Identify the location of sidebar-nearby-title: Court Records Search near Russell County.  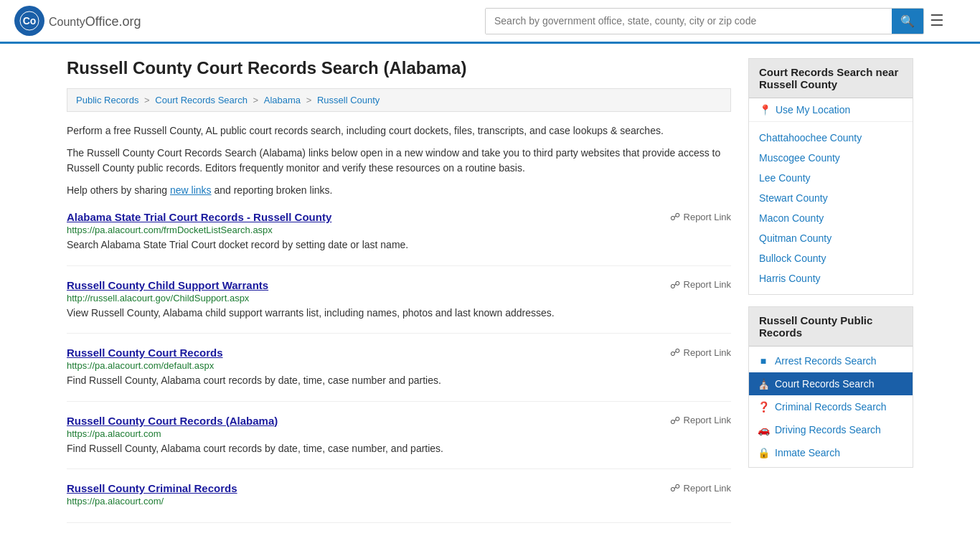
(831, 79).